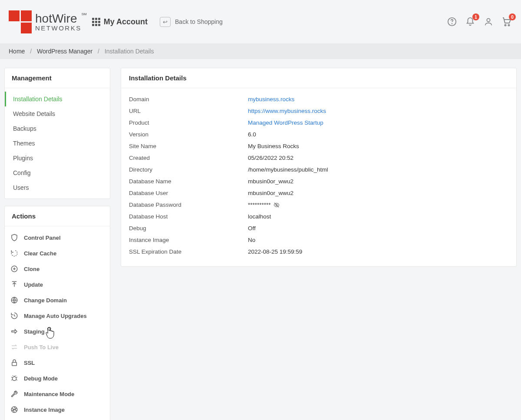 This screenshot has width=521, height=420. What do you see at coordinates (41, 347) in the screenshot?
I see `action-label: Push To Live` at bounding box center [41, 347].